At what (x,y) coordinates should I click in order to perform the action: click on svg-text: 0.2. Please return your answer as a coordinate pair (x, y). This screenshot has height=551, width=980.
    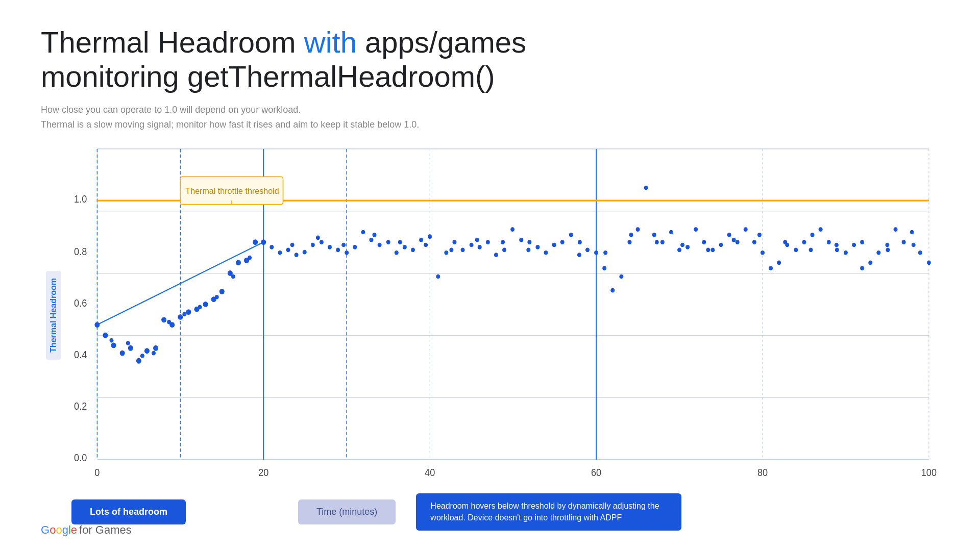
    Looking at the image, I should click on (81, 406).